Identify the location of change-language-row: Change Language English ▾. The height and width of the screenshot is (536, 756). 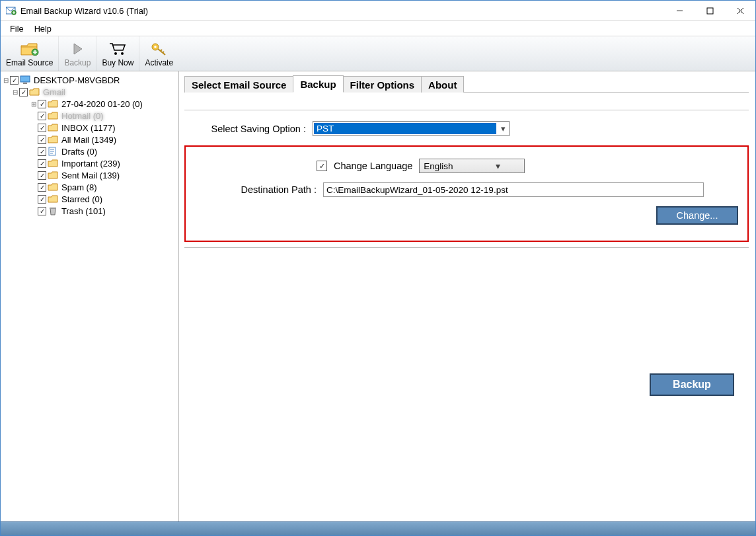
(527, 166).